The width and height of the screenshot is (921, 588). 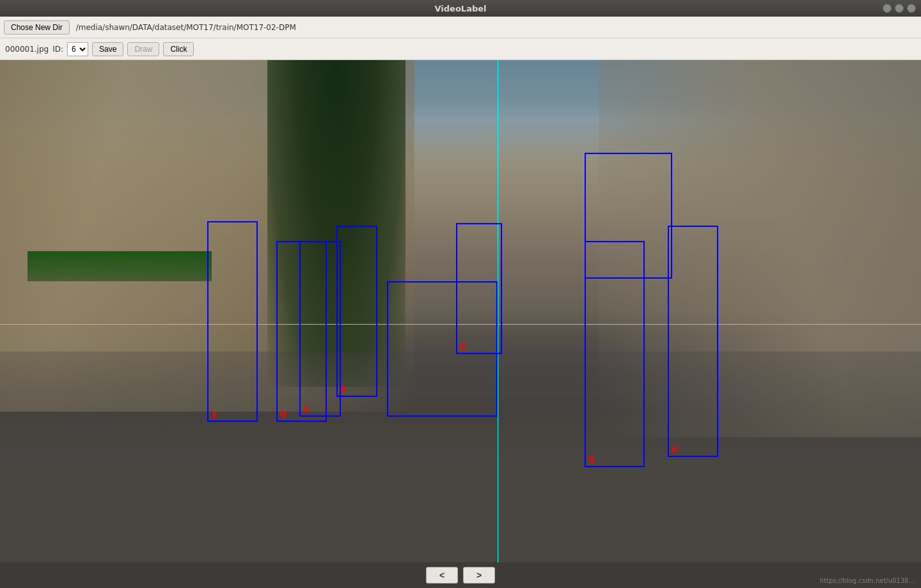 What do you see at coordinates (460, 27) in the screenshot?
I see `toolbar-row1: Chose New Dir /media/shawn/DATA/dataset/…` at bounding box center [460, 27].